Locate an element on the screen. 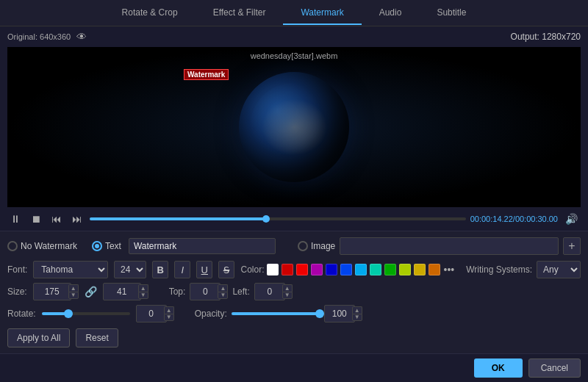  size-width-up: ▲ is located at coordinates (74, 288).